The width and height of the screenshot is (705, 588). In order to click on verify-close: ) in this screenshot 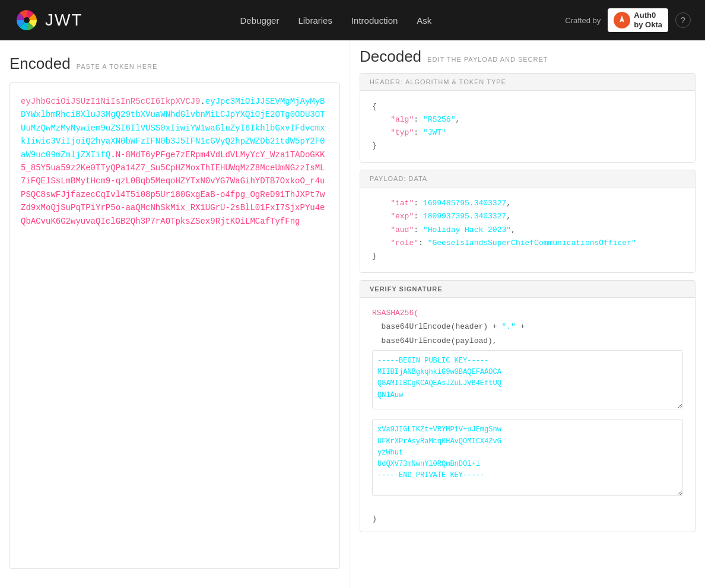, I will do `click(528, 522)`.